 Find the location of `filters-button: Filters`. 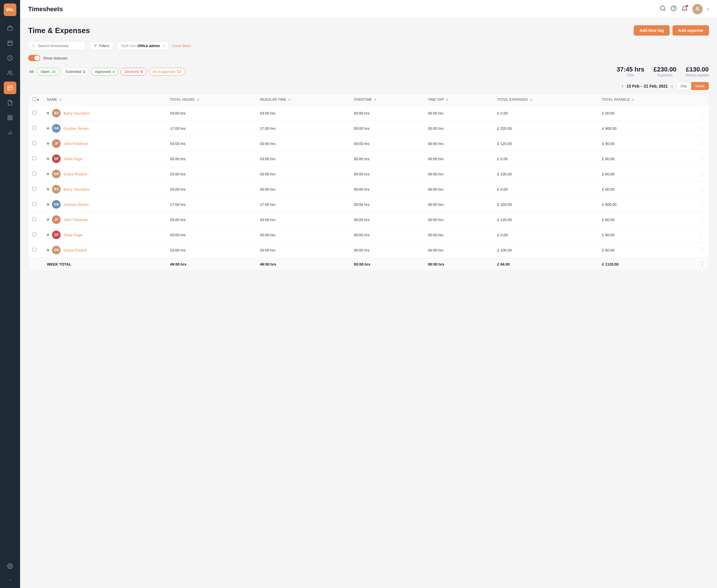

filters-button: Filters is located at coordinates (101, 46).